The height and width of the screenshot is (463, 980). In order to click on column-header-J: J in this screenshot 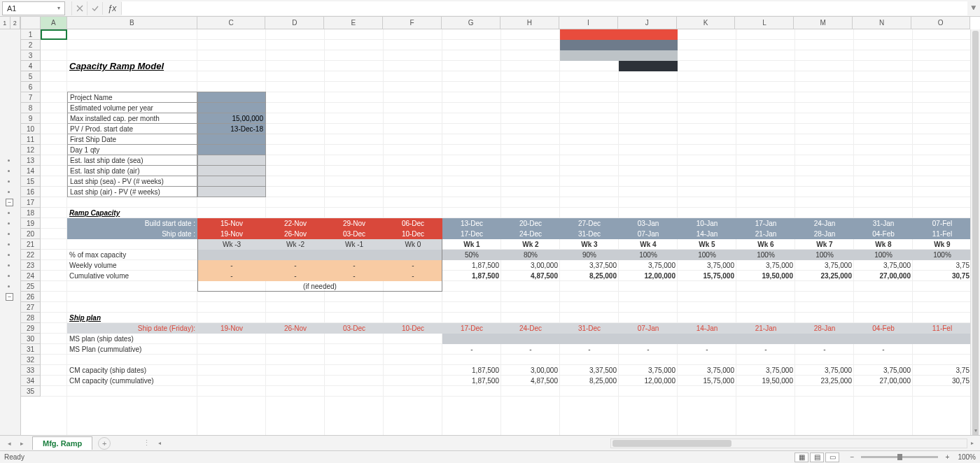, I will do `click(648, 22)`.